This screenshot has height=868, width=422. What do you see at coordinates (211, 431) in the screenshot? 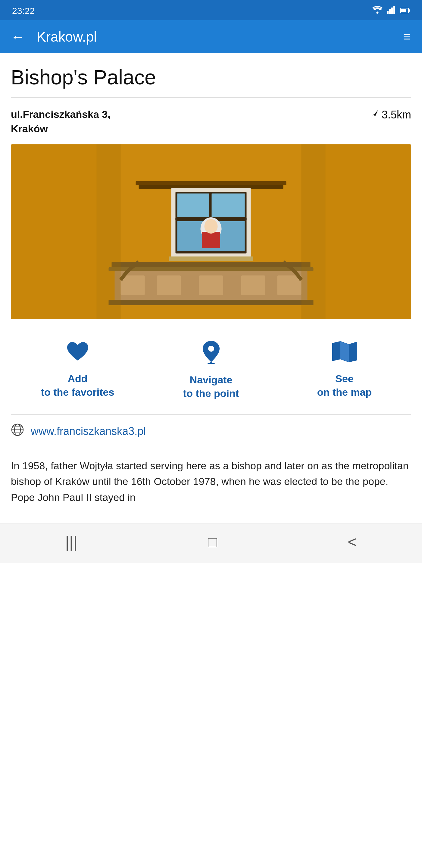
I see `website-row: www.franciszkanska3.pl` at bounding box center [211, 431].